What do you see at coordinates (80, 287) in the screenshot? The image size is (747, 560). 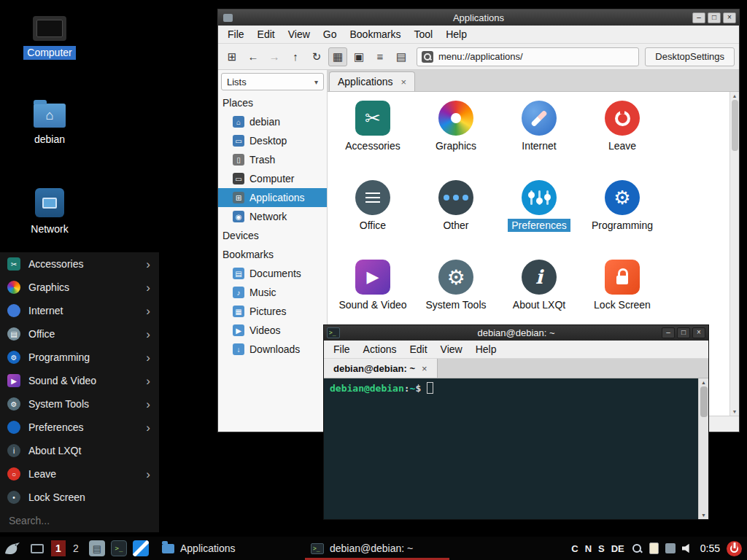 I see `menu-item-graphics: Graphics ›` at bounding box center [80, 287].